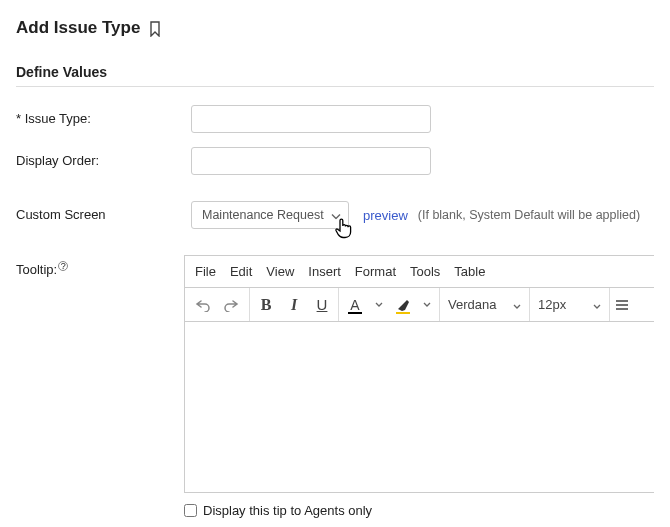 The image size is (670, 527). What do you see at coordinates (485, 304) in the screenshot?
I see `font-family-select: Verdana` at bounding box center [485, 304].